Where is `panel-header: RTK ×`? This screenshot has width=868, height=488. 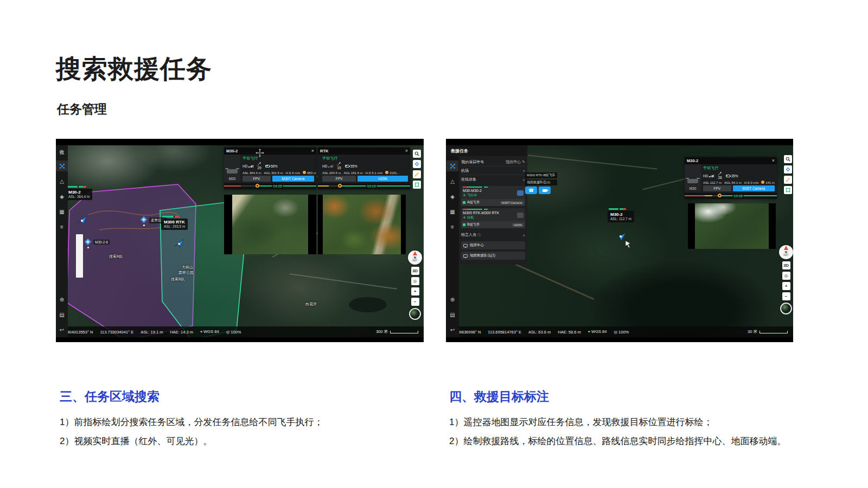 panel-header: RTK × is located at coordinates (364, 151).